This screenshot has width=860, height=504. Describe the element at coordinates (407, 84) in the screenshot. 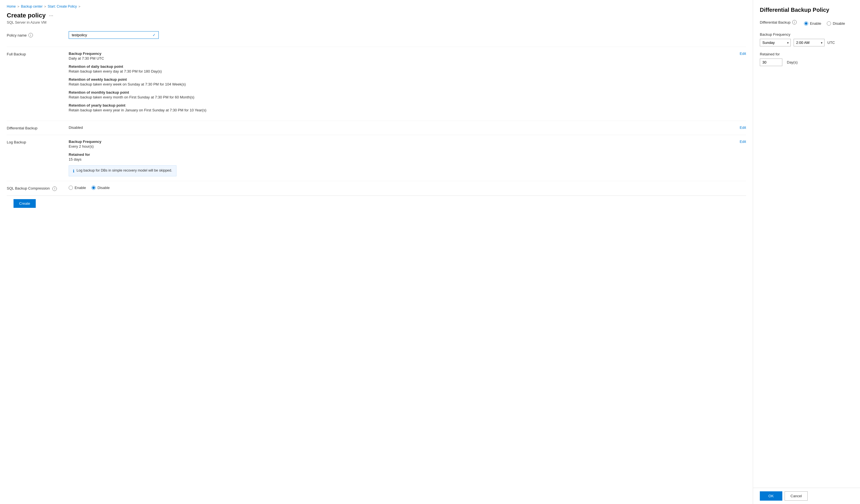

I see `full-backup-content: Backup Frequency Daily at 7:30 PM UTC Re…` at that location.